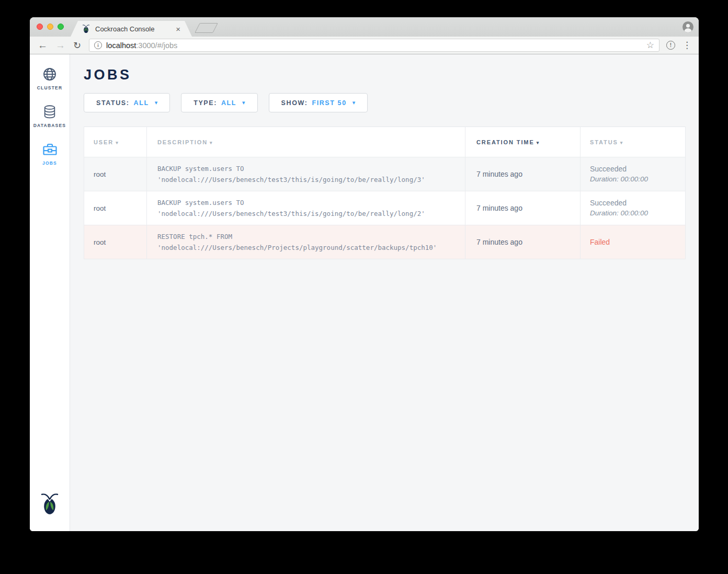 The image size is (728, 574). What do you see at coordinates (178, 29) in the screenshot?
I see `close-tab-icon: ×` at bounding box center [178, 29].